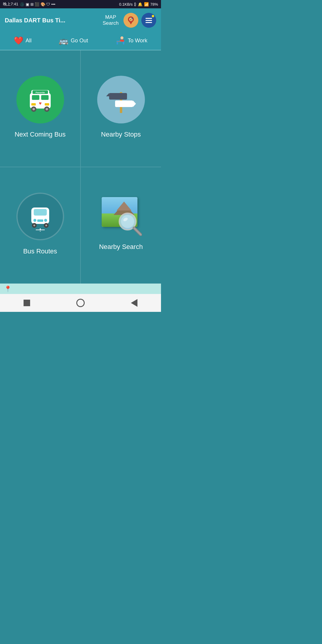  What do you see at coordinates (153, 16) in the screenshot?
I see `notification-dot` at bounding box center [153, 16].